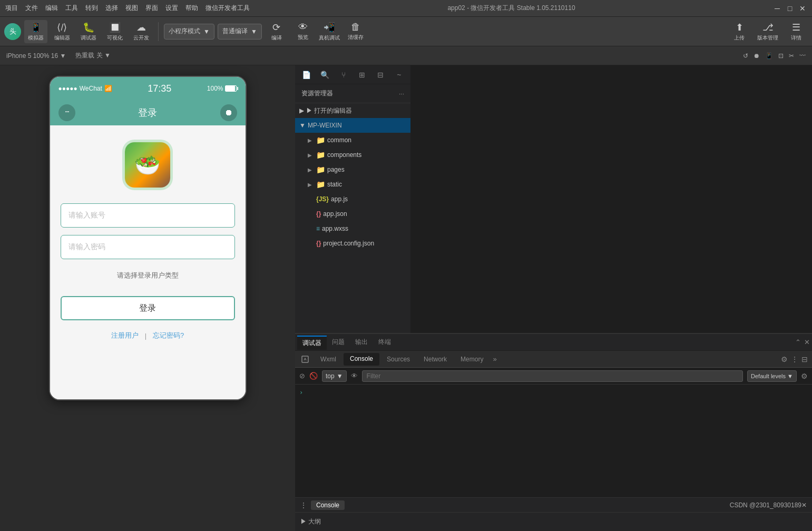 This screenshot has height=531, width=812. What do you see at coordinates (311, 522) in the screenshot?
I see `outline-chevron: ▶ 大纲` at bounding box center [311, 522].